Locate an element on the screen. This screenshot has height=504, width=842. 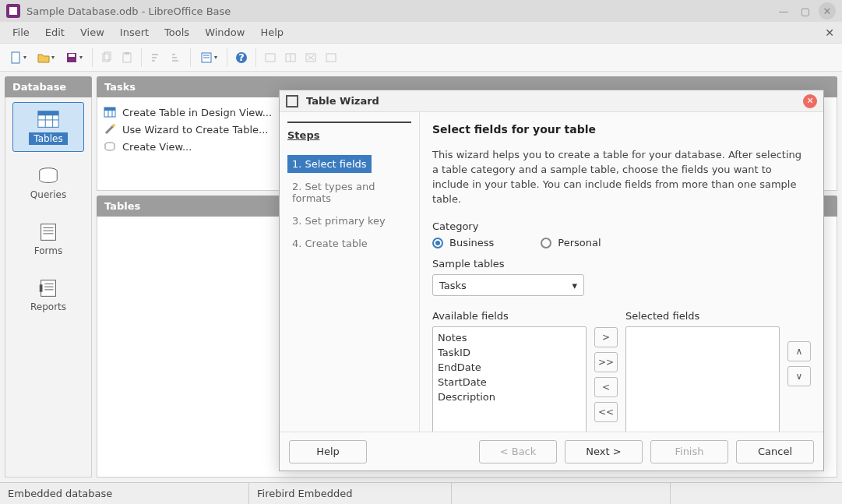
list-item: TaskID is located at coordinates (509, 352).